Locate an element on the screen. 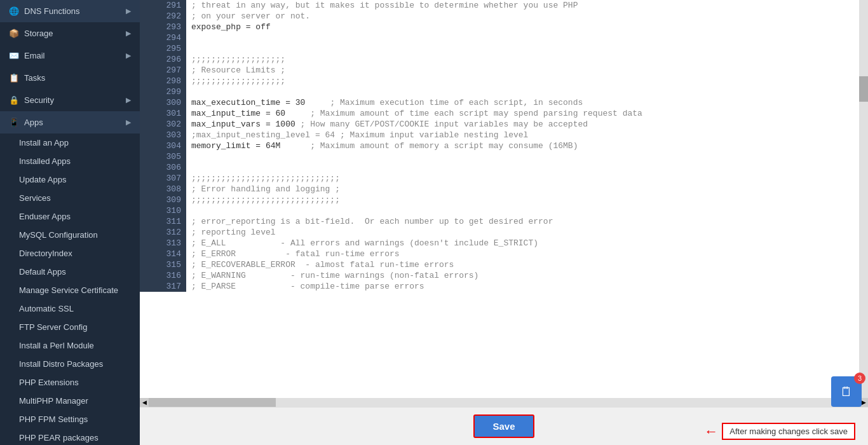 This screenshot has height=445, width=868. line-content: ; E_ALL - All errors and warnings (doesn… is located at coordinates (522, 243).